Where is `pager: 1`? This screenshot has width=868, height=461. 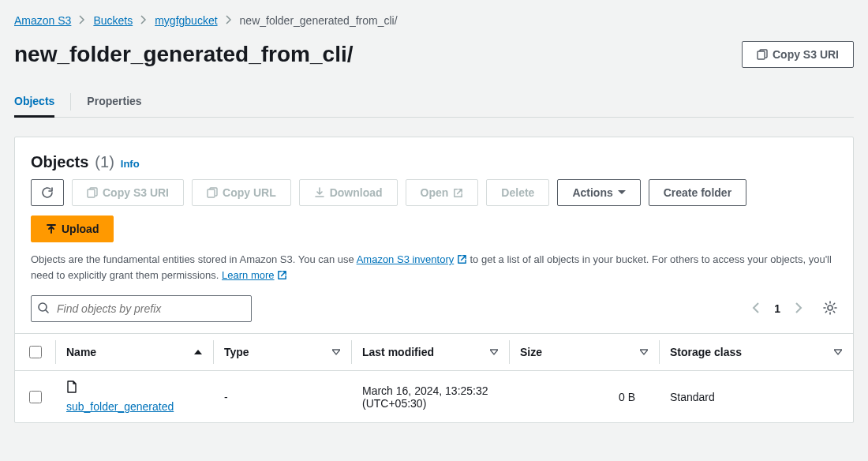 pager: 1 is located at coordinates (793, 309).